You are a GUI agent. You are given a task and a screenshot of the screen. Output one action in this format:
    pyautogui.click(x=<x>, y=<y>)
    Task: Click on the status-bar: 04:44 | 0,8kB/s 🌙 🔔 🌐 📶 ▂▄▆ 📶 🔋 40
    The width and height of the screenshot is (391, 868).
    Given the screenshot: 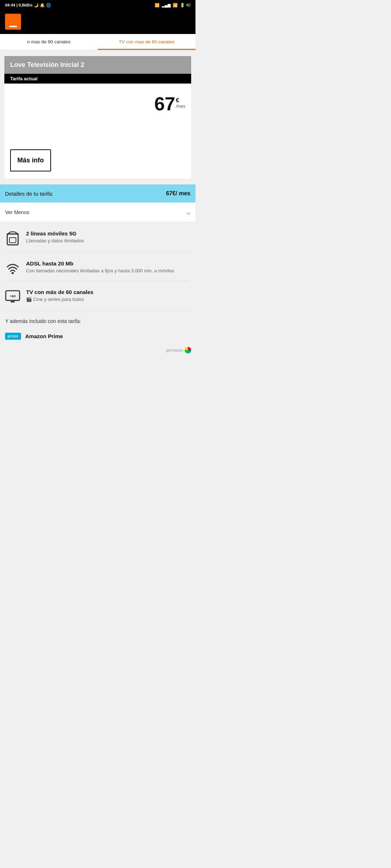 What is the action you would take?
    pyautogui.click(x=98, y=5)
    